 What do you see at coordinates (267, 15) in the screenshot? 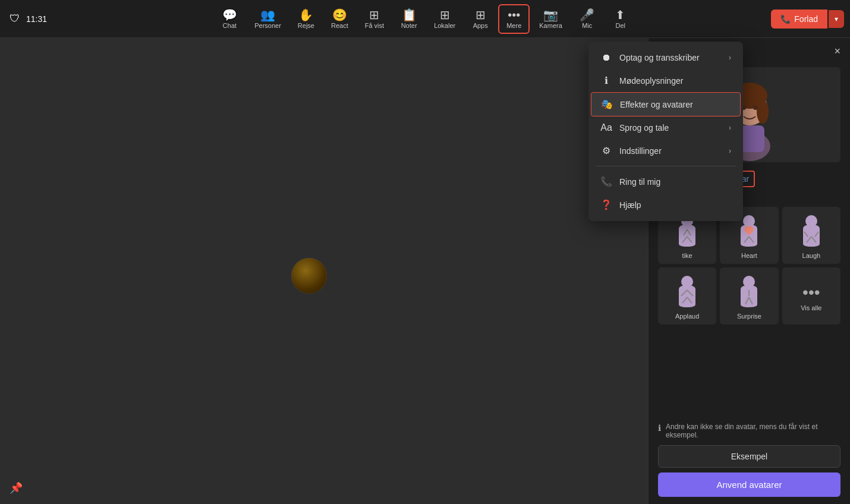
I see `personer-icon: 👥` at bounding box center [267, 15].